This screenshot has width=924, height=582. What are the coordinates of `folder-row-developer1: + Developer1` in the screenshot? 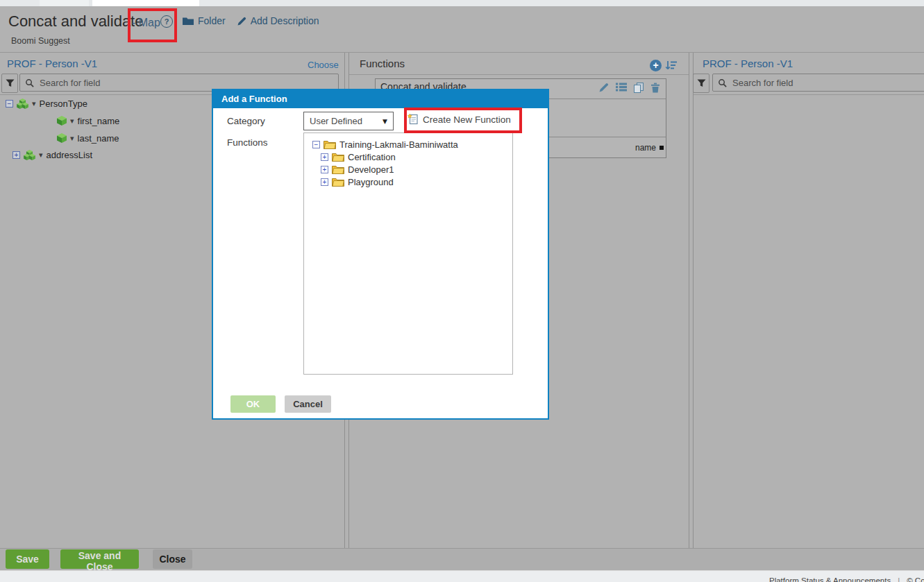 It's located at (358, 169).